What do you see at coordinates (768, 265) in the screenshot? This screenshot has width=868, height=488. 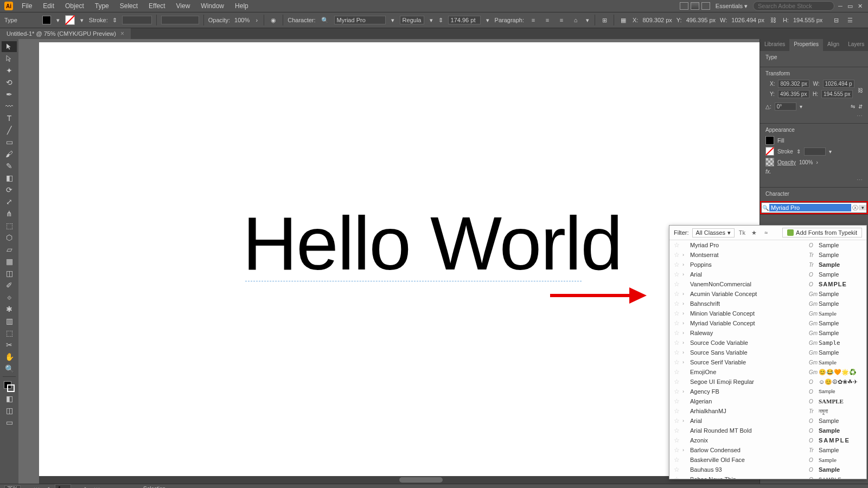 I see `font-list-item: ☆›PoppinsTrSample` at bounding box center [768, 265].